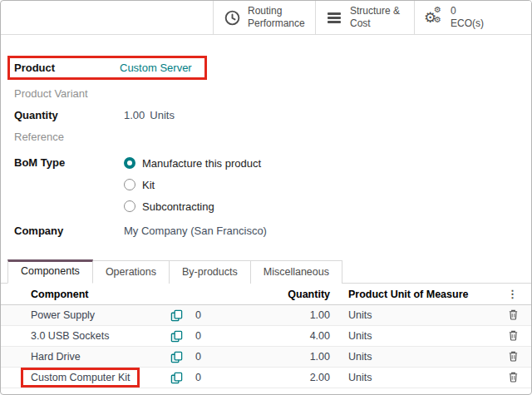 The height and width of the screenshot is (395, 532). What do you see at coordinates (297, 336) in the screenshot?
I see `quantity-cell: 4.00` at bounding box center [297, 336].